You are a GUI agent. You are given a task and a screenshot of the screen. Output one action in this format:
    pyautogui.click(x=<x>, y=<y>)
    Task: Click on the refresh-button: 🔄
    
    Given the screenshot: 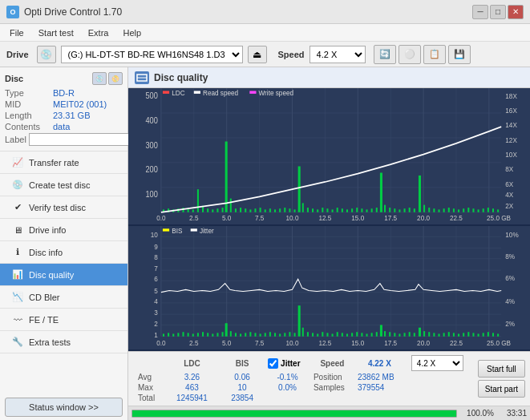 What is the action you would take?
    pyautogui.click(x=385, y=55)
    